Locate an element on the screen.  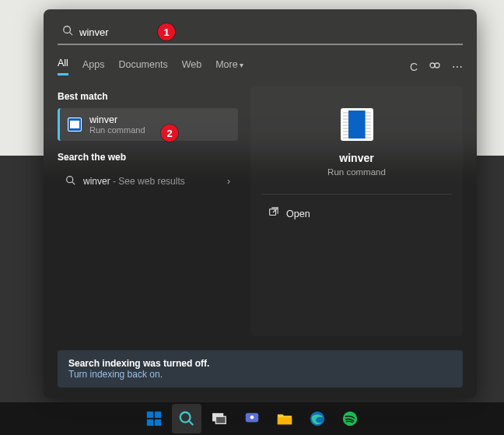
detail-title: winver is located at coordinates (356, 158).